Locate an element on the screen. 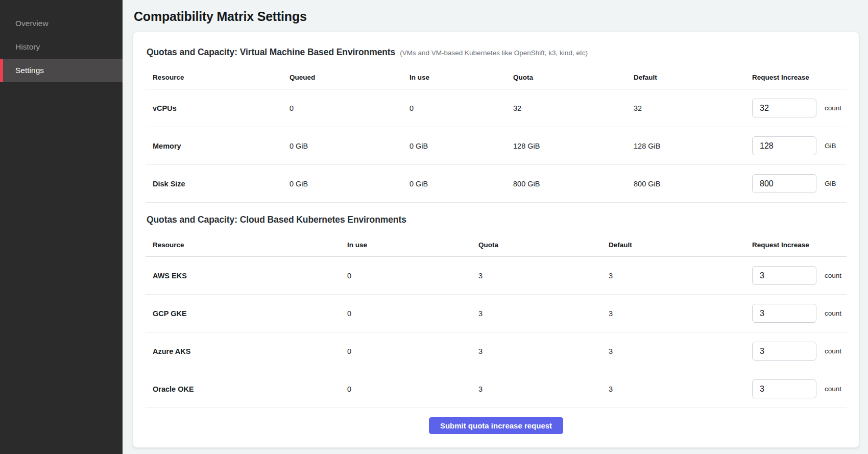  cell-resource: Azure AKS is located at coordinates (250, 351).